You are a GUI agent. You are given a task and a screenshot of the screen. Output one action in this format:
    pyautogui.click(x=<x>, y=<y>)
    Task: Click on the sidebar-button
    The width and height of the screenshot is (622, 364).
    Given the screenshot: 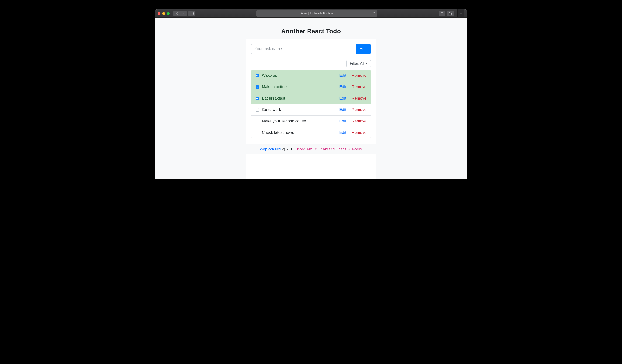 What is the action you would take?
    pyautogui.click(x=192, y=13)
    